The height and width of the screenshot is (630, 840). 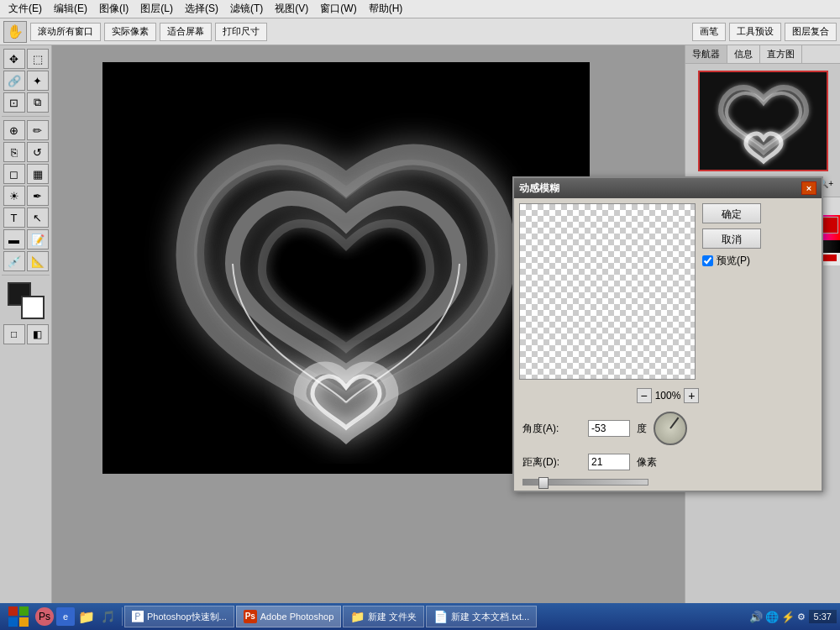 I want to click on preview-checkbox, so click(x=707, y=260).